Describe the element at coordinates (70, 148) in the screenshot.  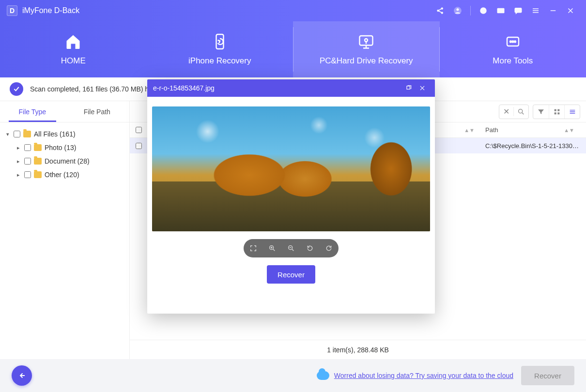
I see `tree-photo: ▸ Photo (13)` at that location.